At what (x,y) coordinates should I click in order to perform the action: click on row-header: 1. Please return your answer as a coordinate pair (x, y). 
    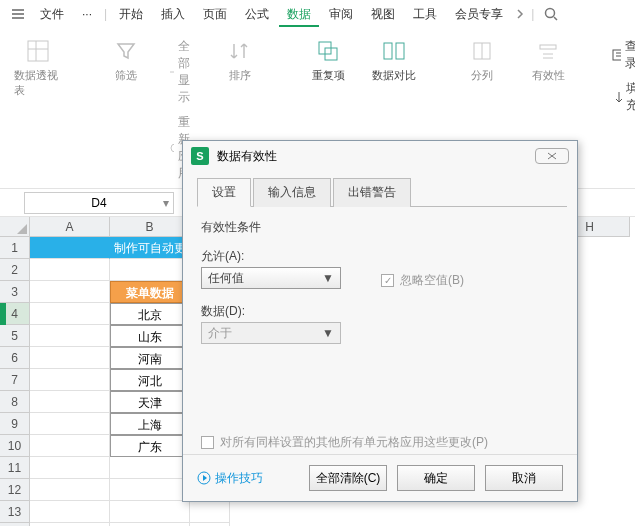
    Looking at the image, I should click on (15, 248).